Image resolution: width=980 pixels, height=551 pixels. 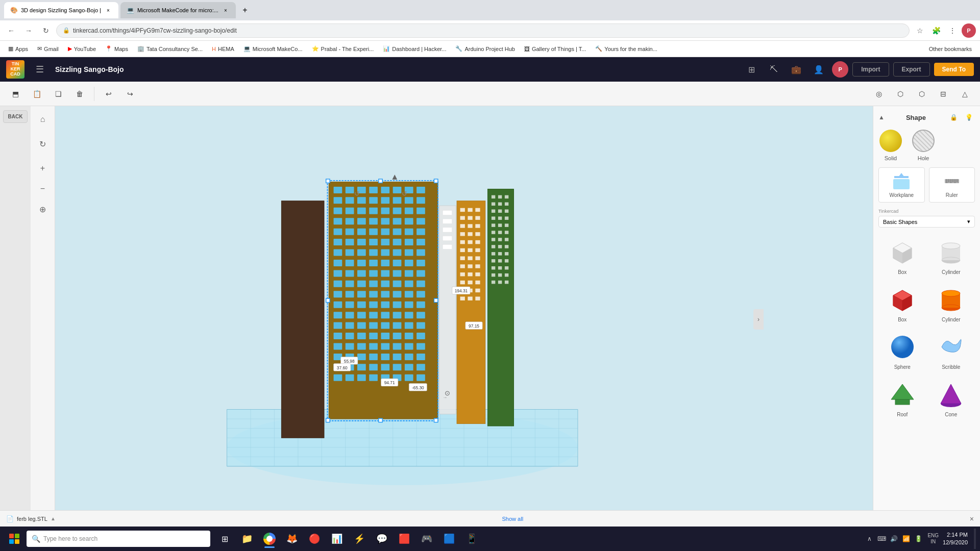 What do you see at coordinates (53, 518) in the screenshot?
I see `download-chevron-icon: ▲` at bounding box center [53, 518].